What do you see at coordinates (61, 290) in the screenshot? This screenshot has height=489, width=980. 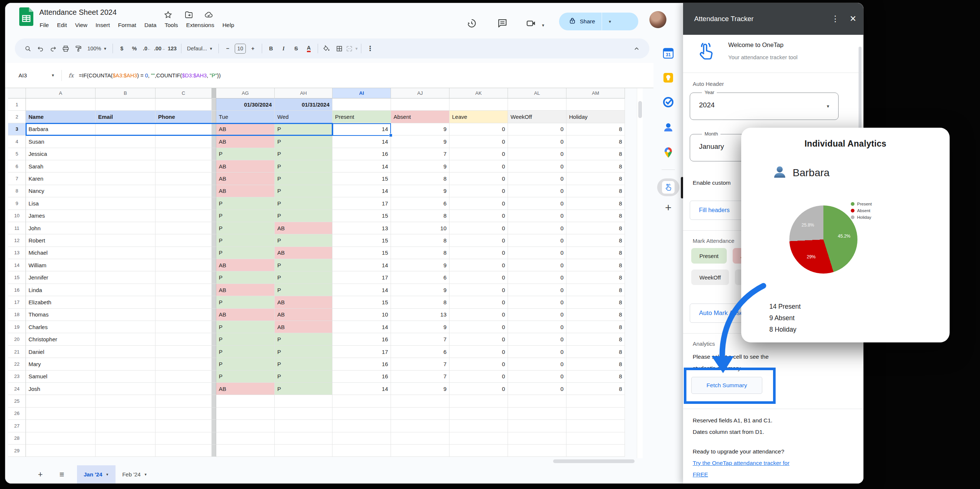 I see `cell: Linda` at bounding box center [61, 290].